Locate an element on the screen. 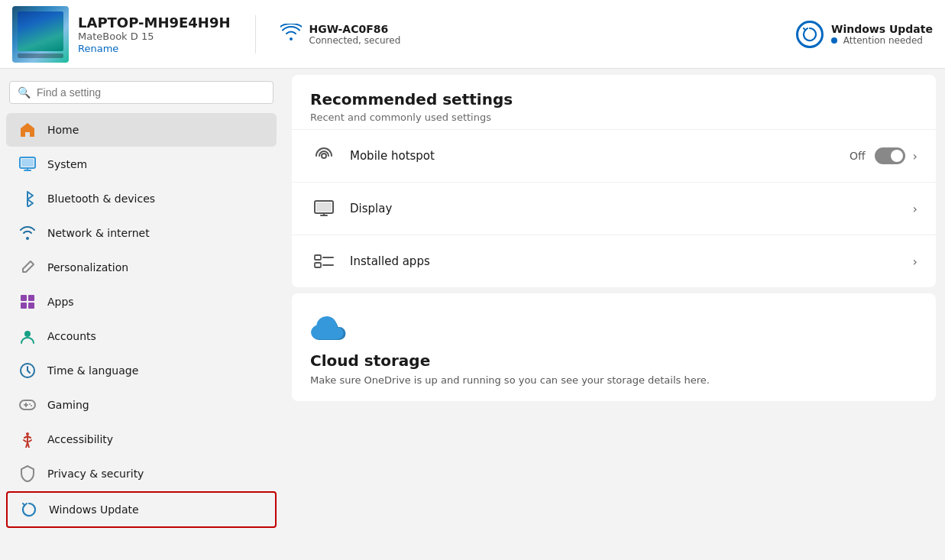 This screenshot has height=560, width=945. sidebar-item-label-network: Network & internet is located at coordinates (99, 233).